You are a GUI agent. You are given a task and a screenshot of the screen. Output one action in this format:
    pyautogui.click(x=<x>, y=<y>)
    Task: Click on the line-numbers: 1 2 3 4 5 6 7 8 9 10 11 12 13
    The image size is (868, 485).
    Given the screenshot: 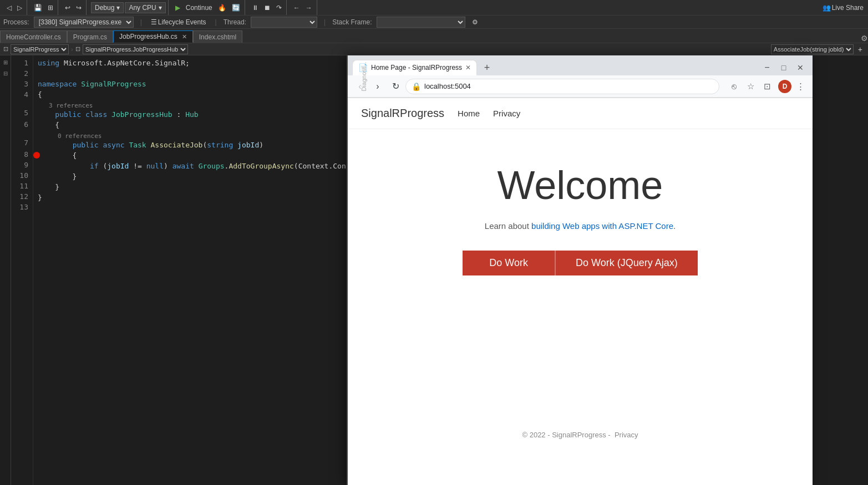 What is the action you would take?
    pyautogui.click(x=22, y=270)
    